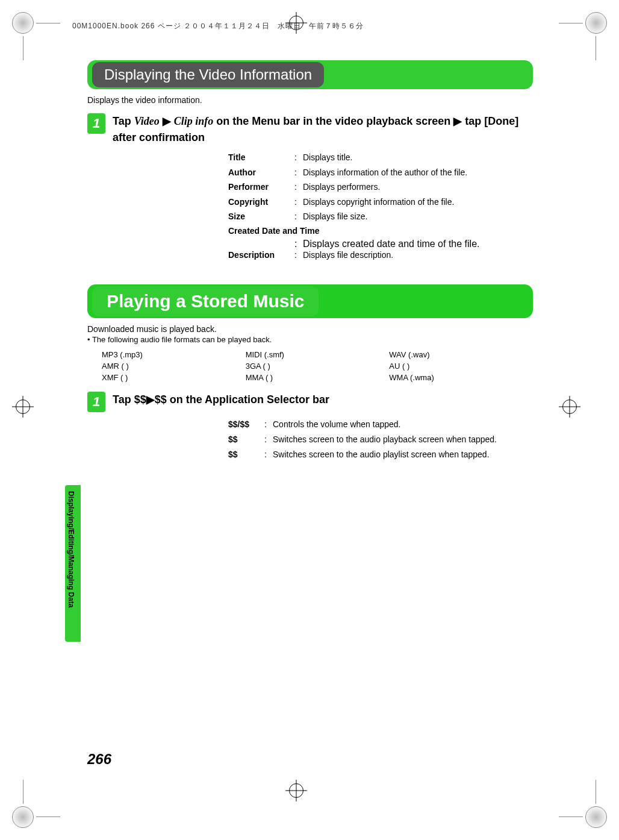 This screenshot has height=840, width=619. Describe the element at coordinates (381, 202) in the screenshot. I see `field-copyright: Copyright:Displays copyright information…` at that location.